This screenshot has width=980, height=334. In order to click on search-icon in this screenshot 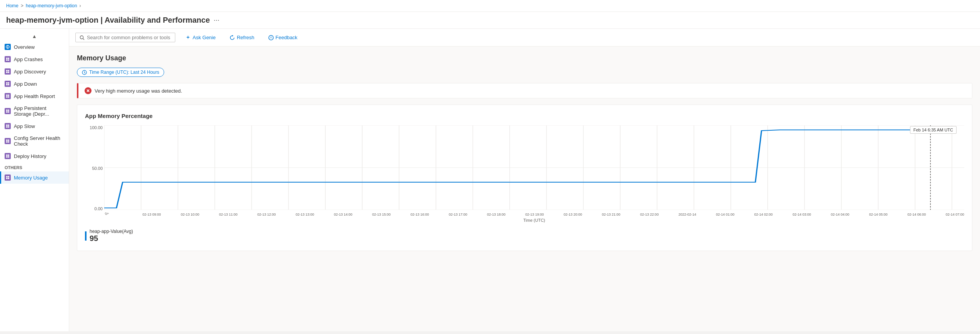, I will do `click(82, 38)`.